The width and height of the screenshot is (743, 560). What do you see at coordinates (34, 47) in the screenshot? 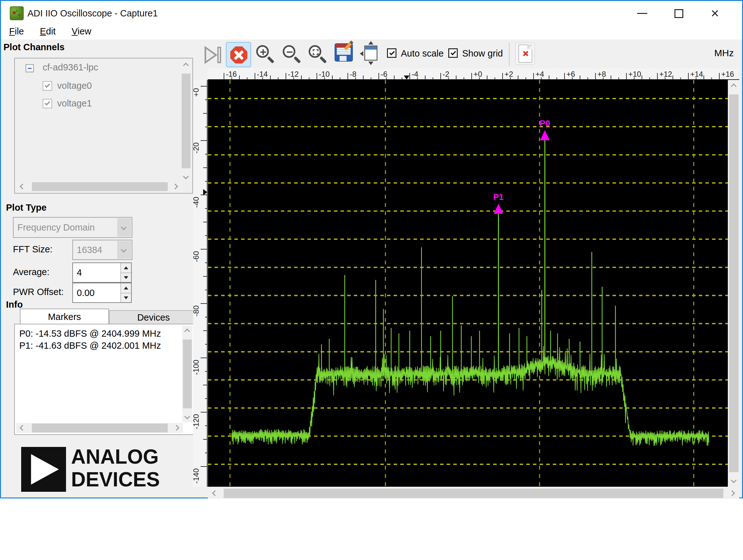
I see `plot-channels-heading: Plot Channels` at bounding box center [34, 47].